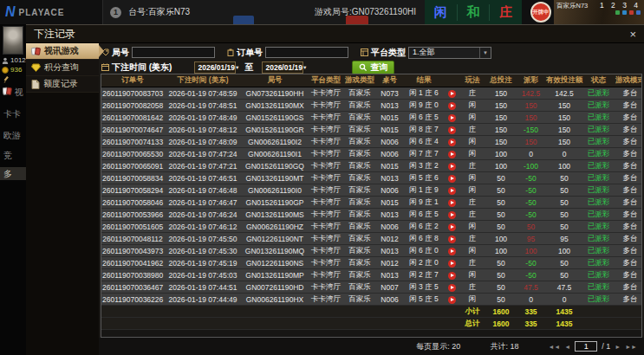  What do you see at coordinates (593, 346) in the screenshot?
I see `pagination: ◄◄ ◄ / 1 ► ►►` at bounding box center [593, 346].